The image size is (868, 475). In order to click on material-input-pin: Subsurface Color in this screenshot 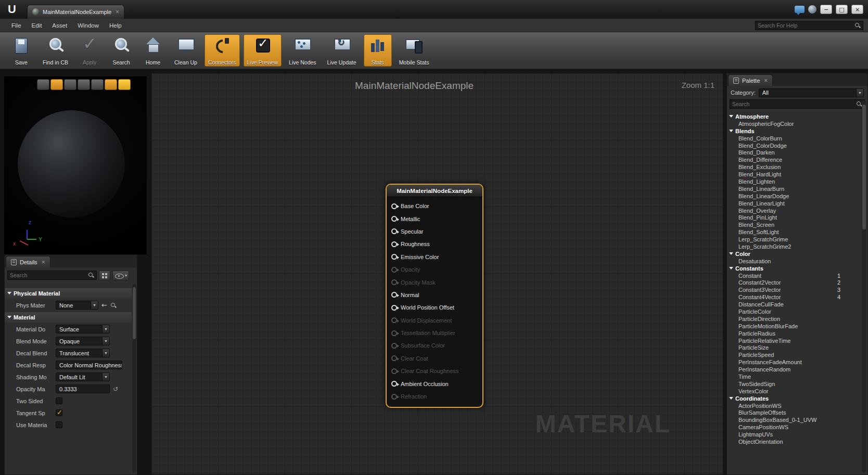, I will do `click(435, 345)`.